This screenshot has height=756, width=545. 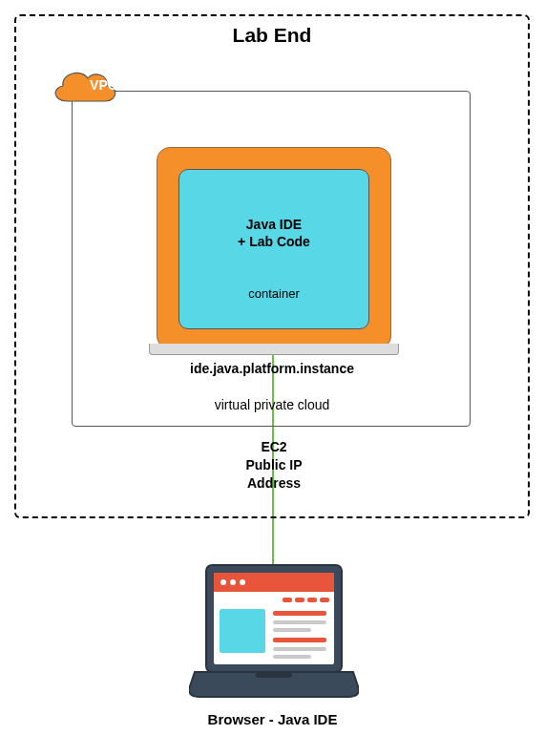 I want to click on ec2-line3: Address, so click(x=274, y=483).